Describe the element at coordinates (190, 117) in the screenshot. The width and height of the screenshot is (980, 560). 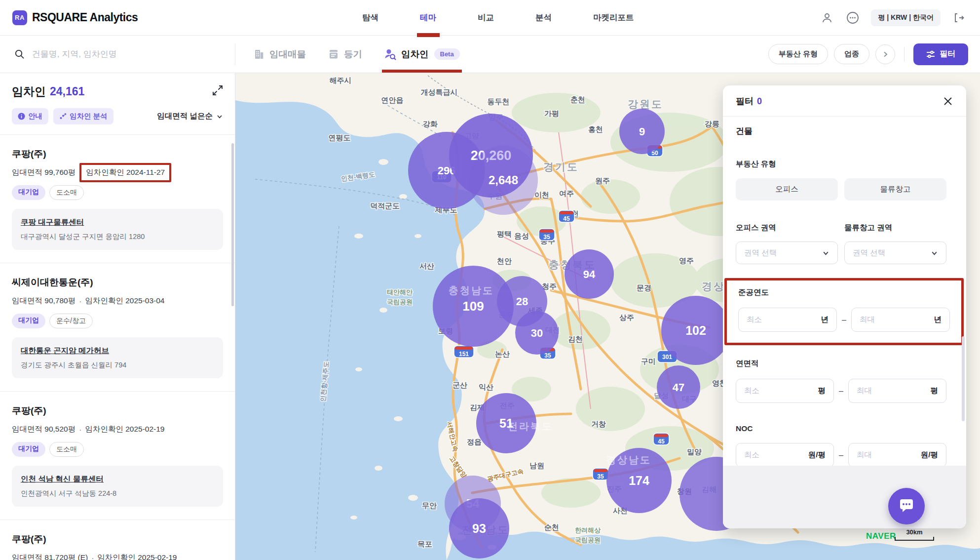
I see `sort-selector: 임대면적 넓은순` at that location.